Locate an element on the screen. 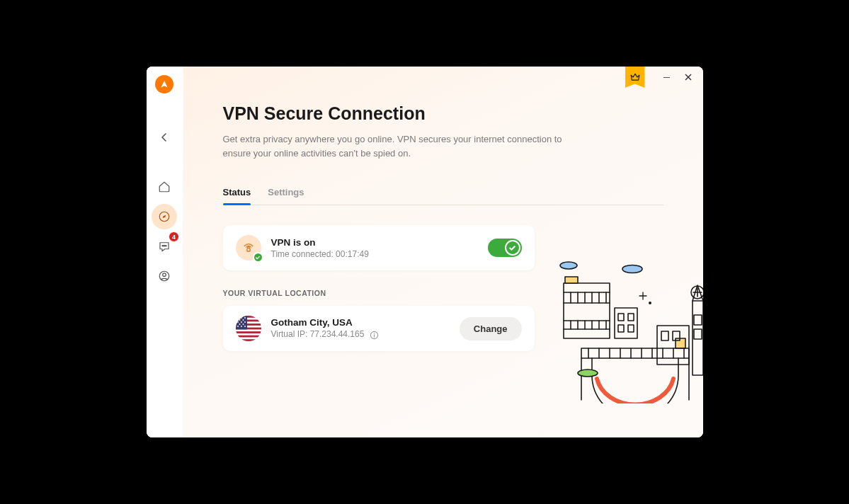 The image size is (849, 504). location-section-label: YOUR VIRTUAL LOCATION is located at coordinates (443, 293).